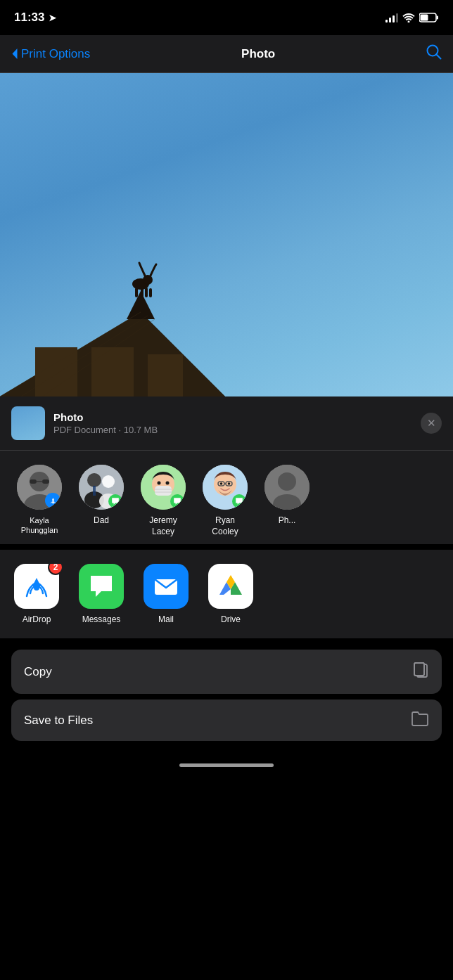  What do you see at coordinates (287, 521) in the screenshot?
I see `contact-name-ph: Ph...` at bounding box center [287, 521].